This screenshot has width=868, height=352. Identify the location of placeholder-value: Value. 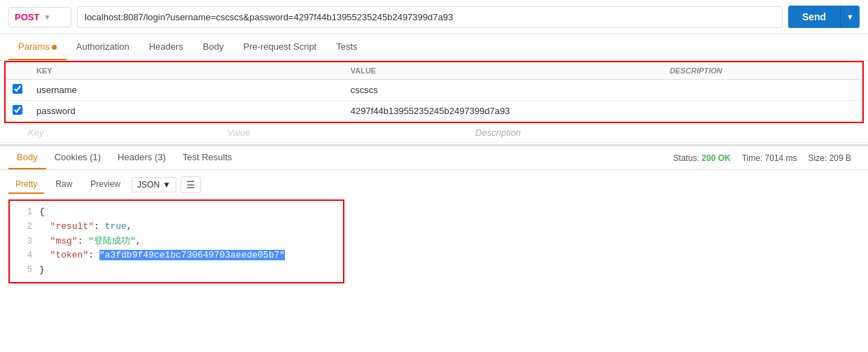
(344, 133).